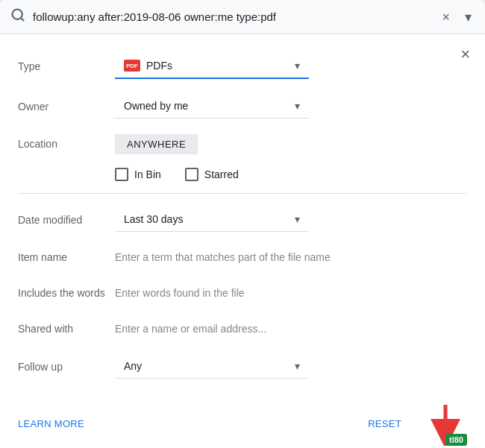 The image size is (485, 448). Describe the element at coordinates (66, 66) in the screenshot. I see `type-label: Type` at that location.